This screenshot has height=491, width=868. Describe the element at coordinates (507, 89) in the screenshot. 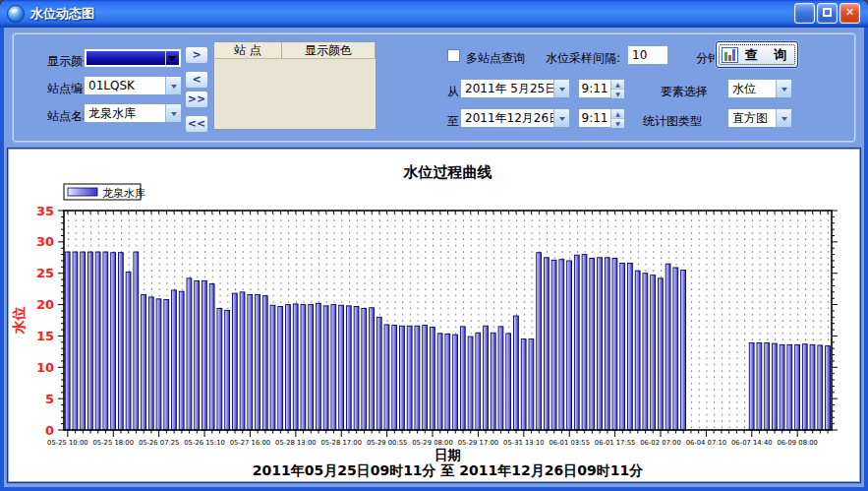

I see `from-date-value: 2011年 5月25日` at that location.